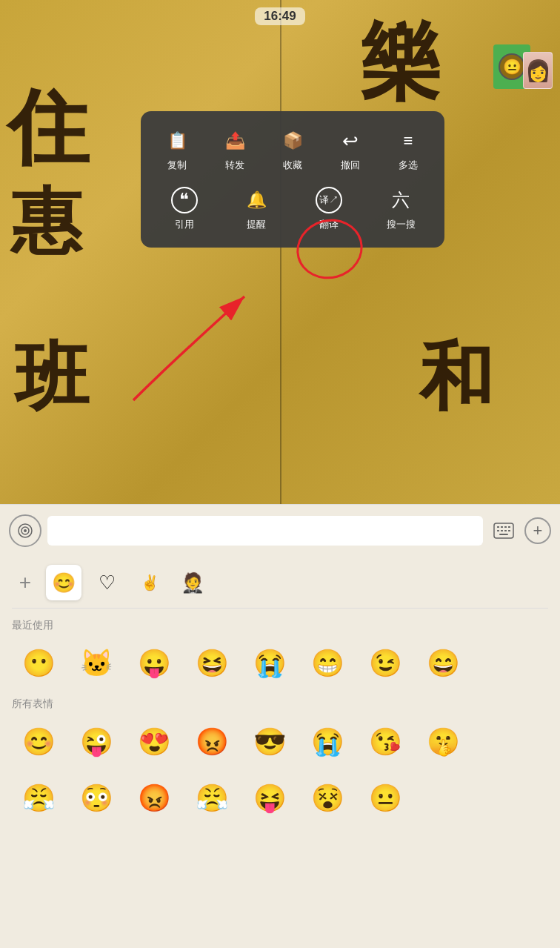 Image resolution: width=560 pixels, height=948 pixels. I want to click on vertical-divider, so click(281, 252).